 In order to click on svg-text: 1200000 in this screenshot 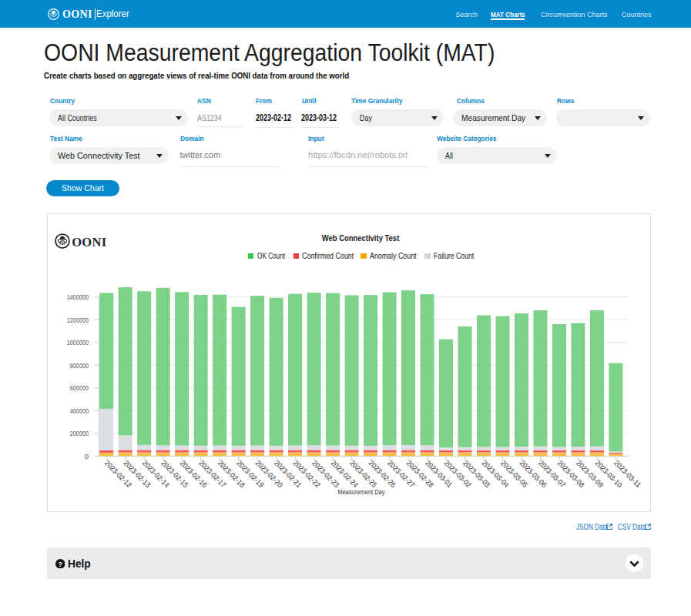, I will do `click(77, 320)`.